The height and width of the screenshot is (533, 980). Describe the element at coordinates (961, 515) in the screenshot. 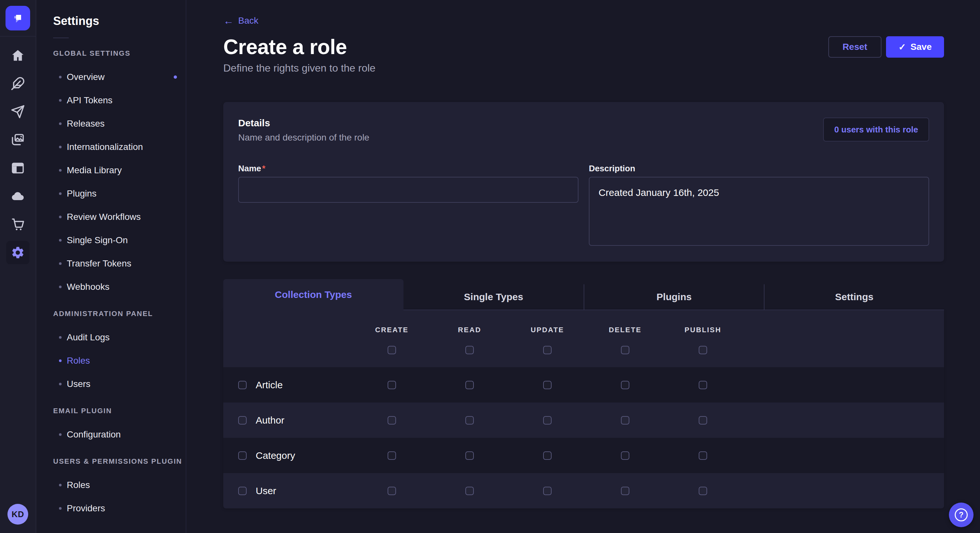

I see `help-button: ?` at that location.